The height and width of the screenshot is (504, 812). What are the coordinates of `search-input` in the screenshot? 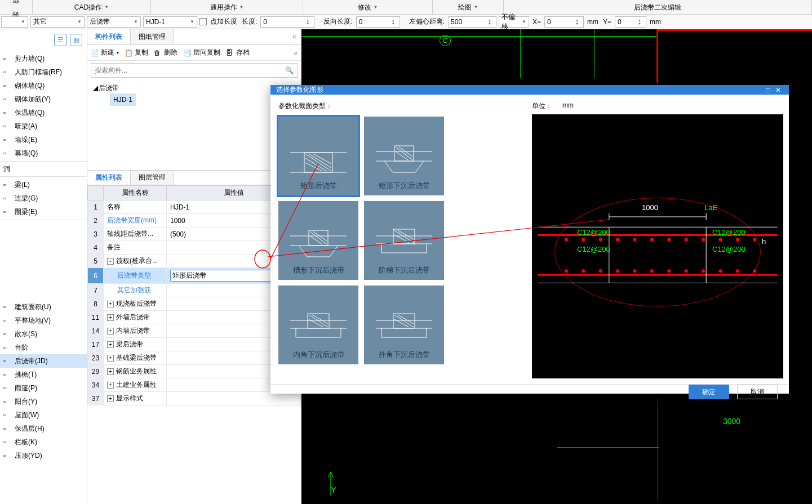 It's located at (190, 70).